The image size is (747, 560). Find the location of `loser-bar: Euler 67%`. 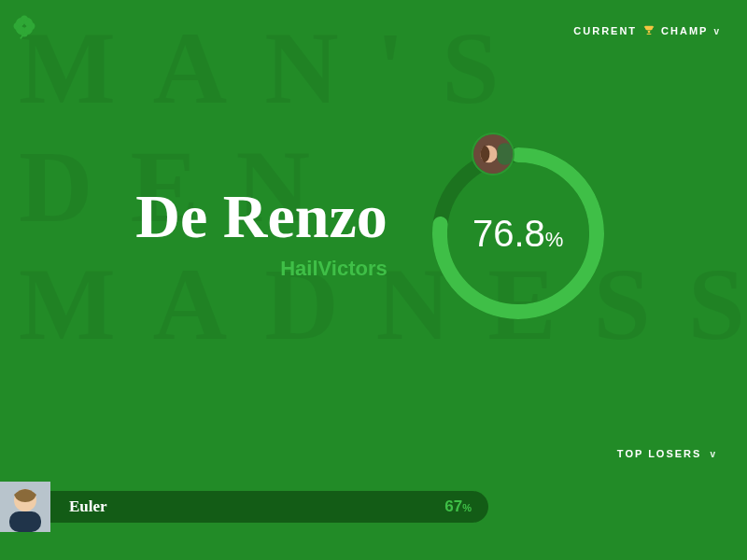

loser-bar: Euler 67% is located at coordinates (269, 507).